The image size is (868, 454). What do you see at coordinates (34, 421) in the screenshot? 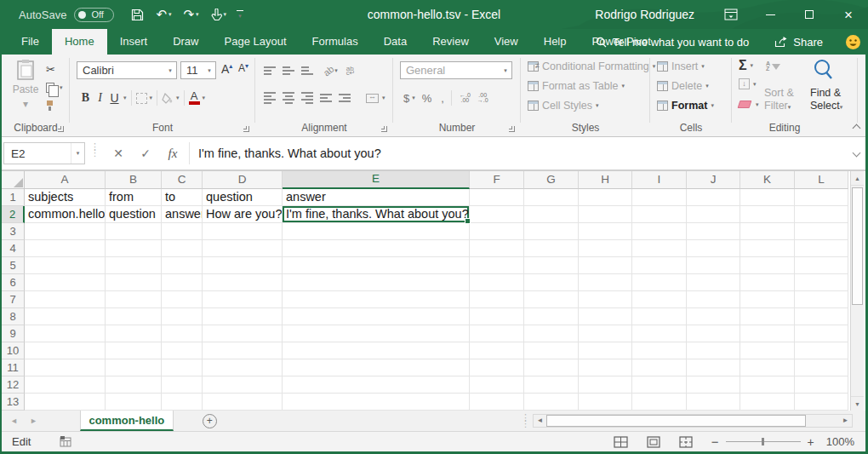
I see `next-sheet-button: ►` at bounding box center [34, 421].